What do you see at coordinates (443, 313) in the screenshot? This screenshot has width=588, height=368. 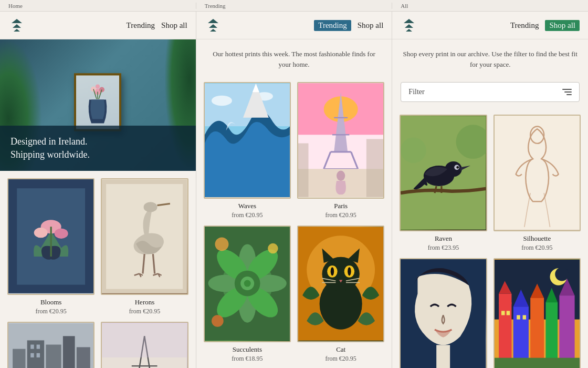 I see `product-image-face` at bounding box center [443, 313].